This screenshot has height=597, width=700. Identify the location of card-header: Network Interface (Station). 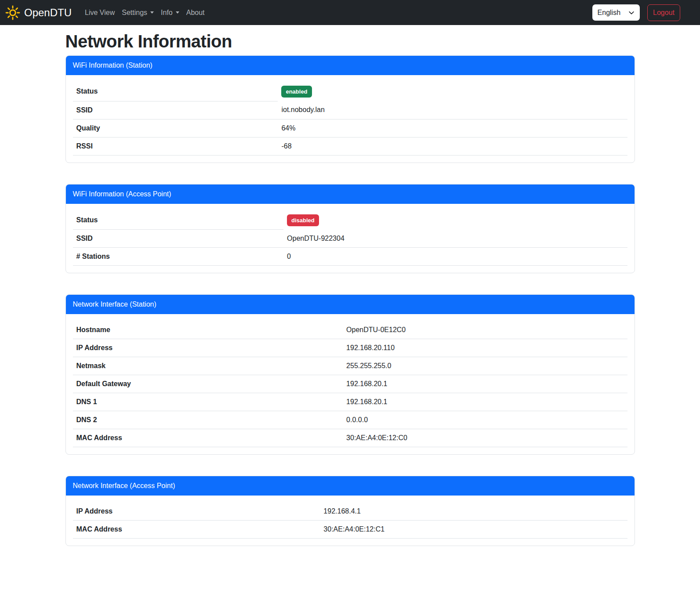
(350, 304).